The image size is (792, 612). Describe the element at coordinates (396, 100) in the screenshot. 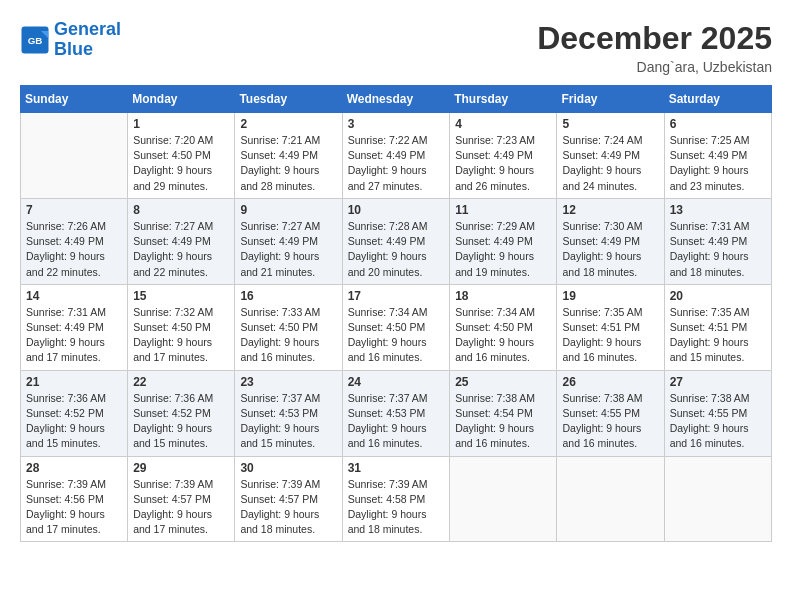

I see `weekday-header-row: SundayMondayTuesdayWednesdayThursdayFrid…` at that location.